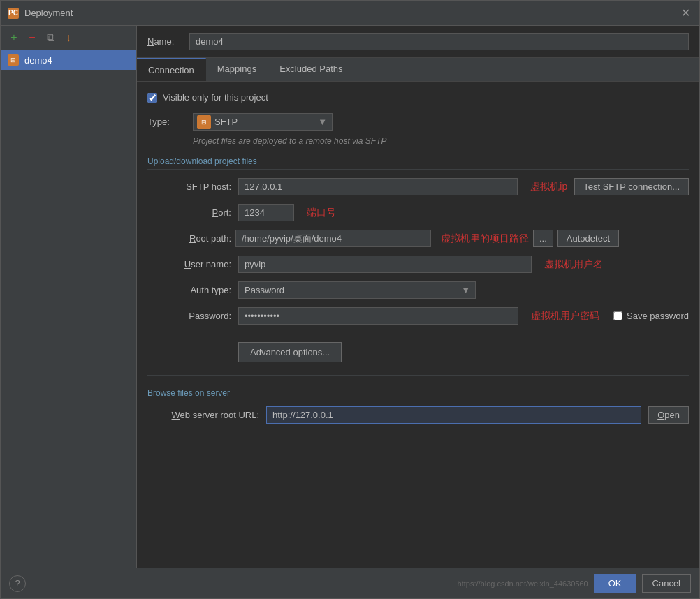  I want to click on password-input, so click(379, 316).